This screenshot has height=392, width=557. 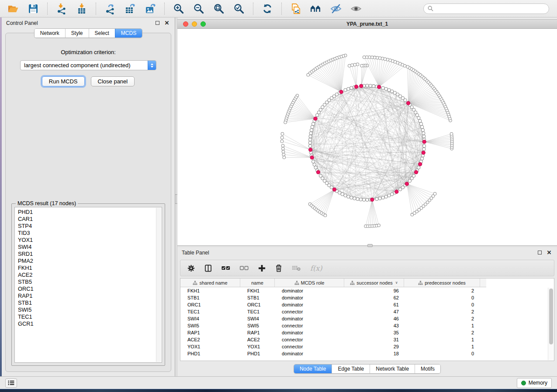 I want to click on search-box, so click(x=486, y=9).